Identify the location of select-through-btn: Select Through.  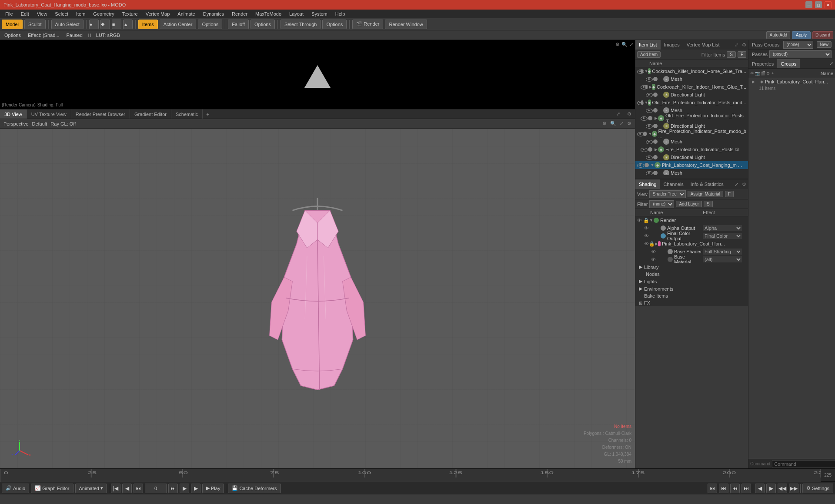
(301, 24).